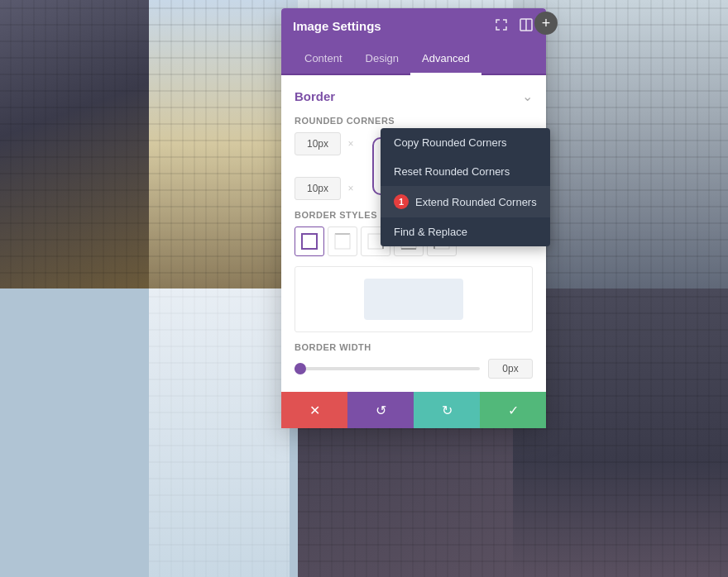  I want to click on add-button: +, so click(546, 23).